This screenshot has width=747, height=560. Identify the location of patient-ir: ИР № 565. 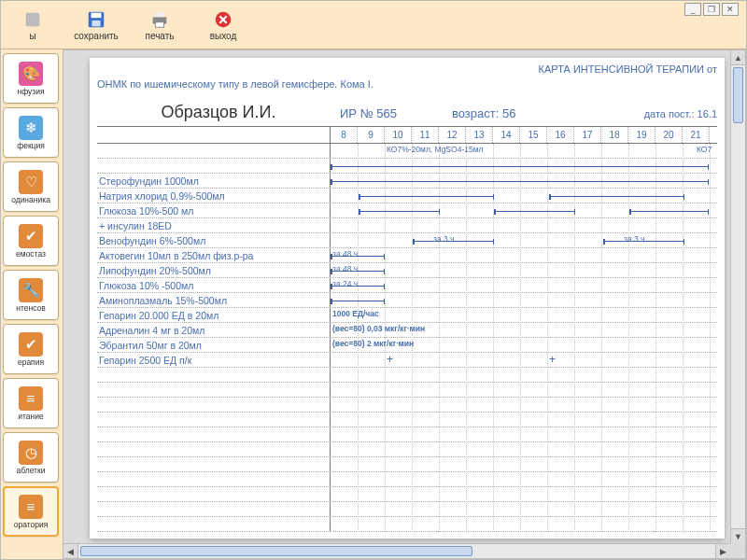
(396, 114).